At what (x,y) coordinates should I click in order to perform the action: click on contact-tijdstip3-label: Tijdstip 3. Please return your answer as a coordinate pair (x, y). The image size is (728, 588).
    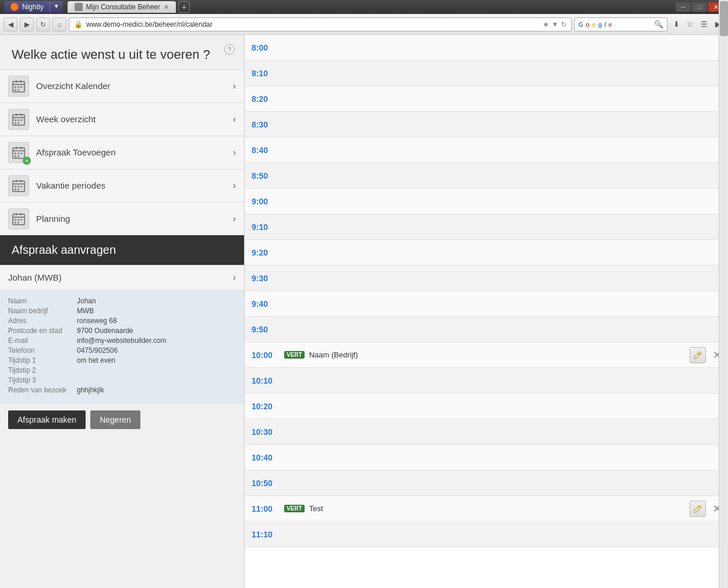
    Looking at the image, I should click on (40, 380).